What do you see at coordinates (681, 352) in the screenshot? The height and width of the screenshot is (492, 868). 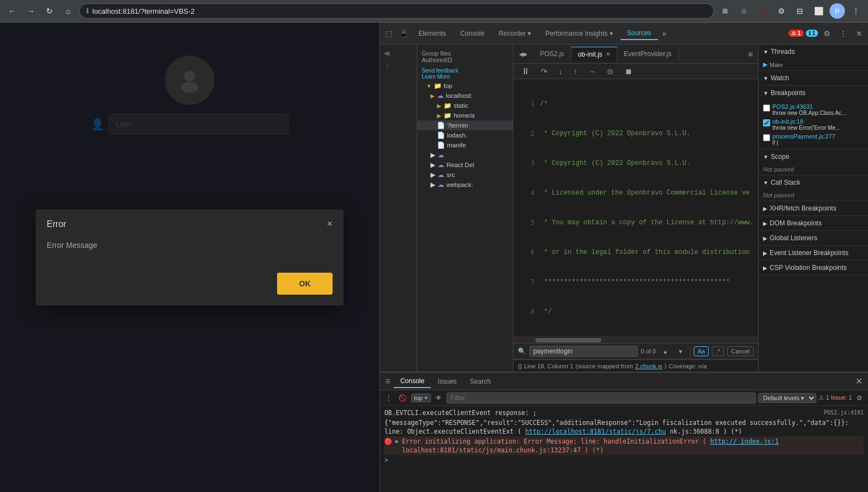 I see `search-next-icon: ▼` at bounding box center [681, 352].